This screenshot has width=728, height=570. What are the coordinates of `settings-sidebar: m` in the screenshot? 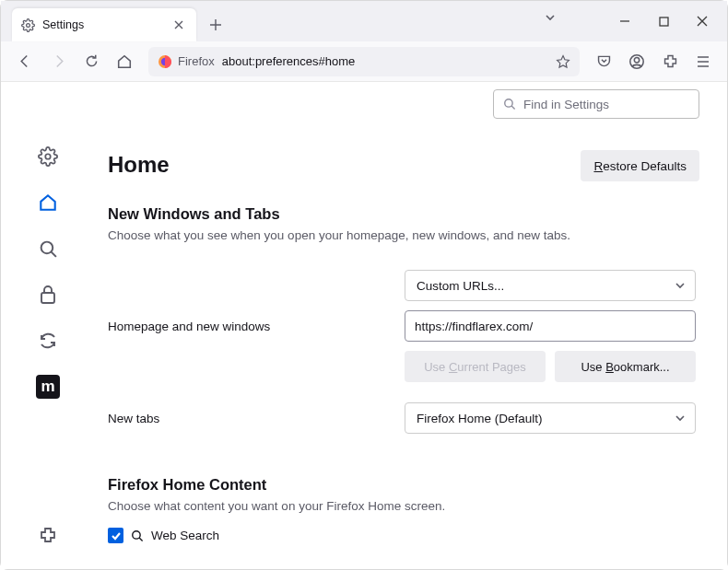 It's located at (48, 326).